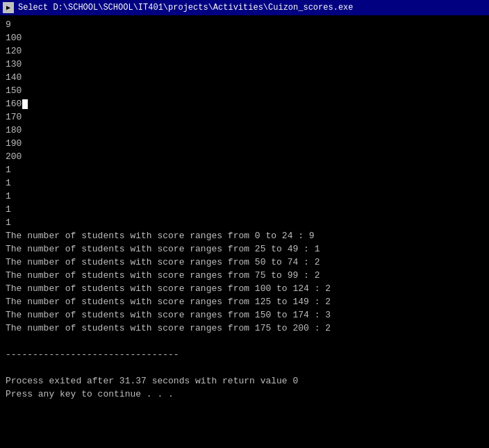 Image resolution: width=489 pixels, height=448 pixels. Describe the element at coordinates (244, 395) in the screenshot. I see `console-continue-message: Press any key to continue . . .` at that location.